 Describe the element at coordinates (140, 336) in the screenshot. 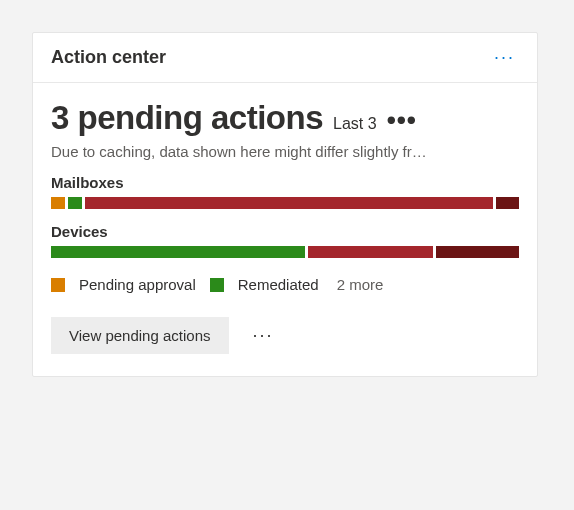

I see `view-pending-actions-button: View pending actions` at that location.